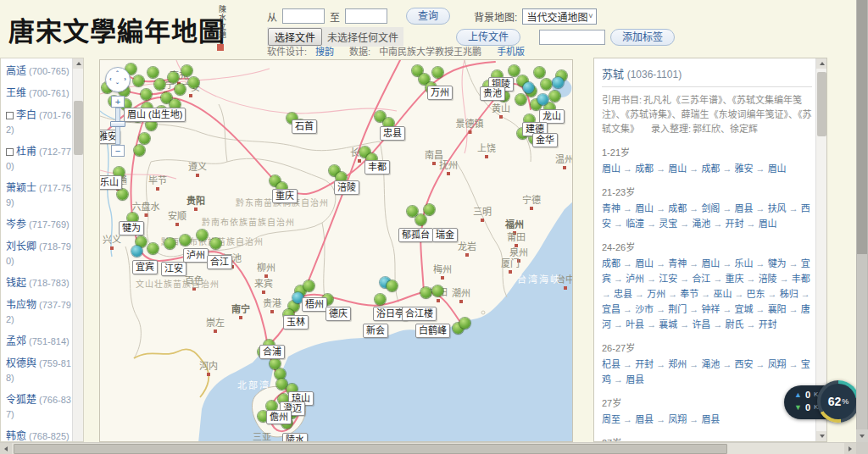 The height and width of the screenshot is (454, 868). Describe the element at coordinates (117, 86) in the screenshot. I see `pan-down-icon: ˇ` at that location.